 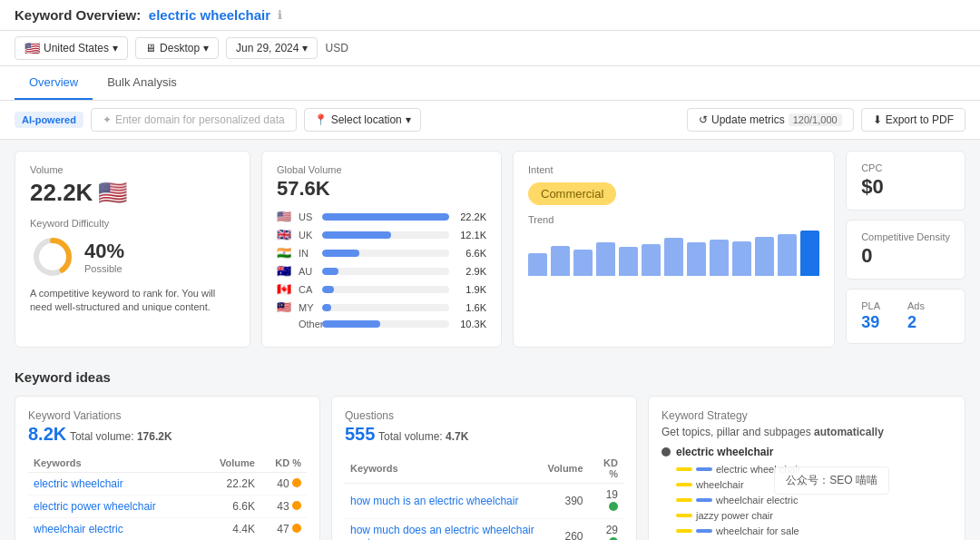 What do you see at coordinates (132, 170) in the screenshot?
I see `volume-label: Volume` at bounding box center [132, 170].